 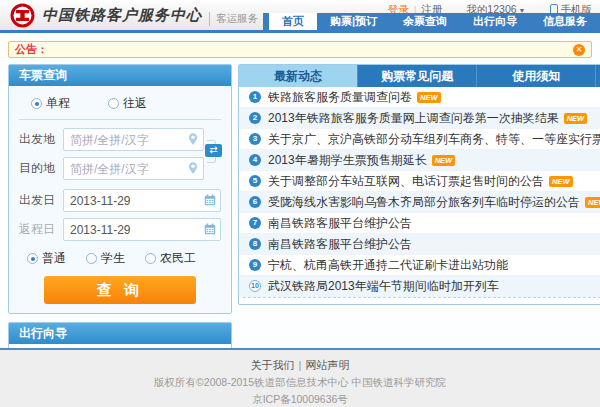 What do you see at coordinates (327, 365) in the screenshot?
I see `site-statement-link: 网站声明` at bounding box center [327, 365].